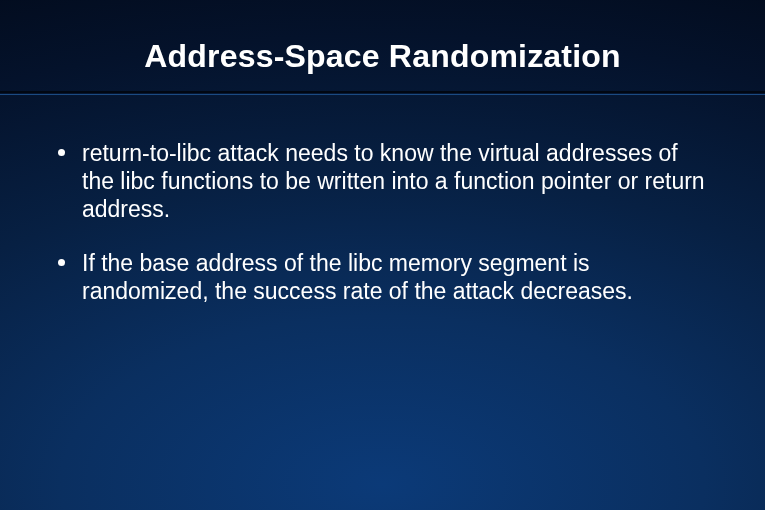 The width and height of the screenshot is (765, 510). What do you see at coordinates (382, 277) in the screenshot?
I see `list-item: If the base address of the libc memory s…` at bounding box center [382, 277].